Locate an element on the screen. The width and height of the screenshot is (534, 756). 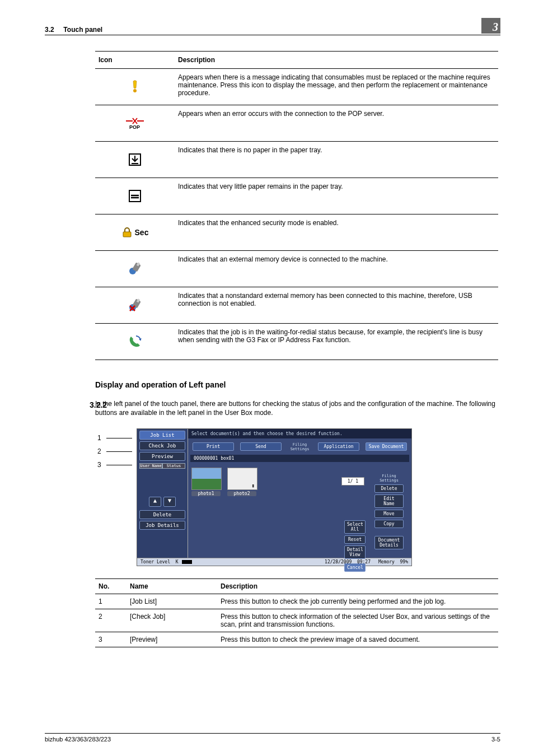
footer-model: bizhub 423/363/283/223 is located at coordinates (78, 739).